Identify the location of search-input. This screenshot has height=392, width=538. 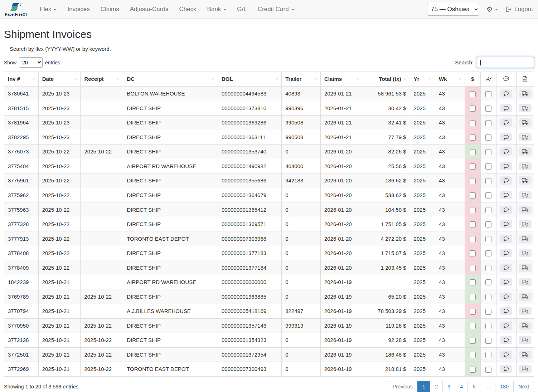
(505, 62).